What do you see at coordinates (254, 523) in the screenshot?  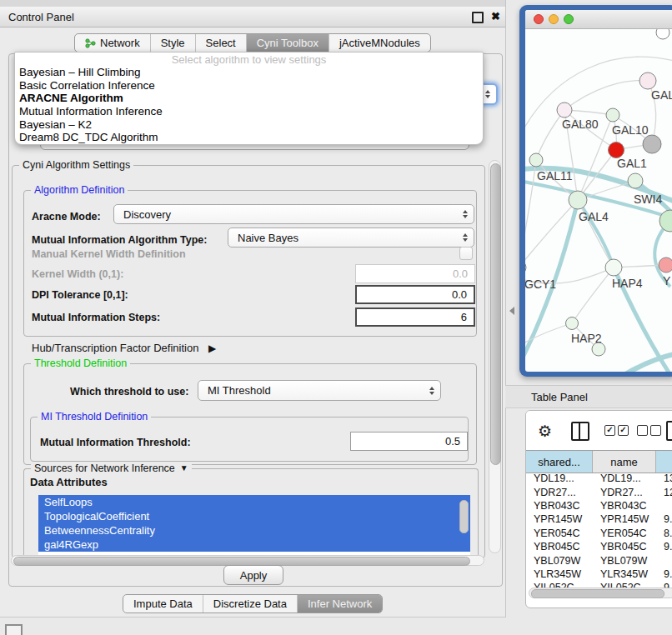 I see `attribute-items: SelfLoopsTopologicalCoefficientBetweenne…` at bounding box center [254, 523].